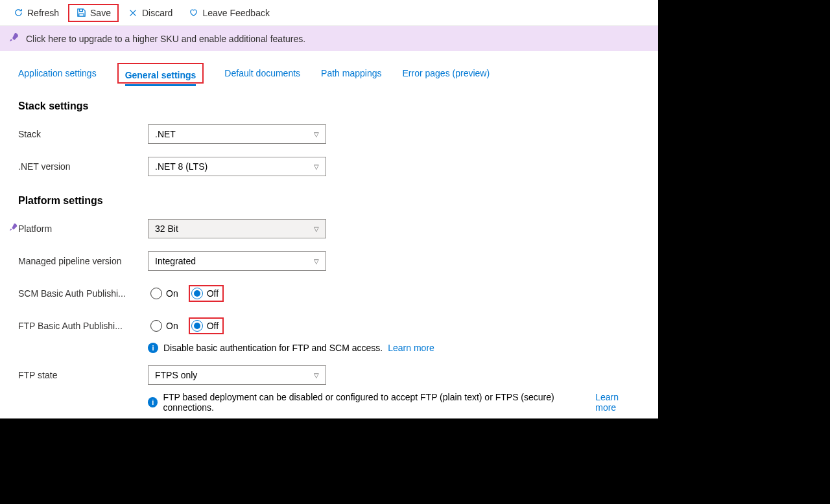 This screenshot has height=504, width=830. What do you see at coordinates (150, 13) in the screenshot?
I see `discard-button: Discard` at bounding box center [150, 13].